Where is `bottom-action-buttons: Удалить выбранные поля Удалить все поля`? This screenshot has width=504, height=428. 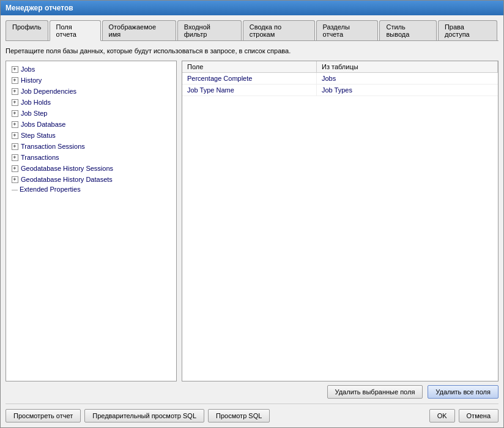
bottom-action-buttons: Удалить выбранные поля Удалить все поля is located at coordinates (252, 392).